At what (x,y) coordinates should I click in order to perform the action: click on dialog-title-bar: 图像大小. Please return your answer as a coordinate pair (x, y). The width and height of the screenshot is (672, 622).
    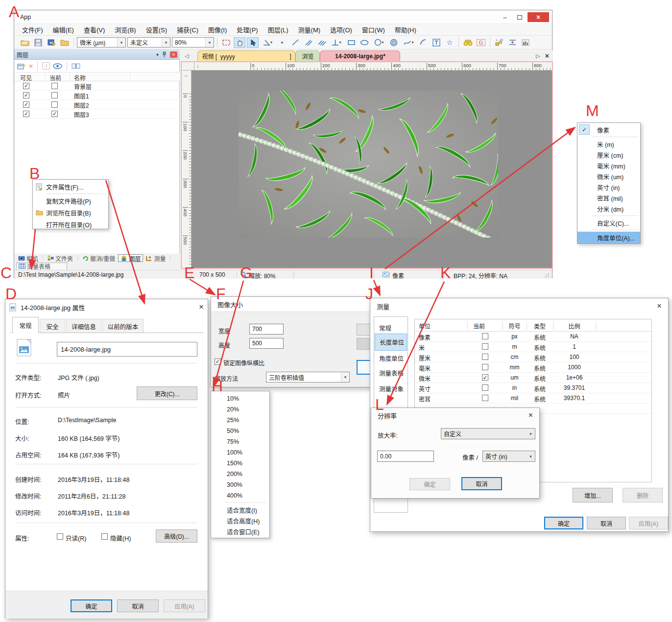
    Looking at the image, I should click on (290, 304).